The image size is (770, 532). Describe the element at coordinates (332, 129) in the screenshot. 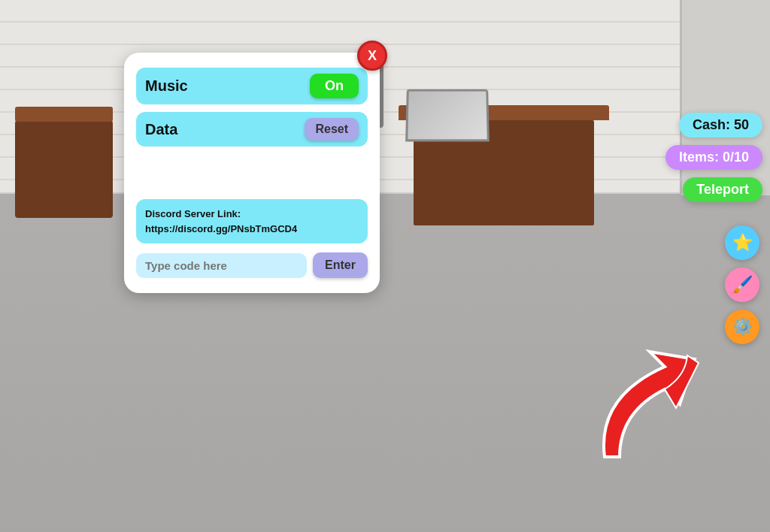

I see `data-reset-button: Reset` at that location.